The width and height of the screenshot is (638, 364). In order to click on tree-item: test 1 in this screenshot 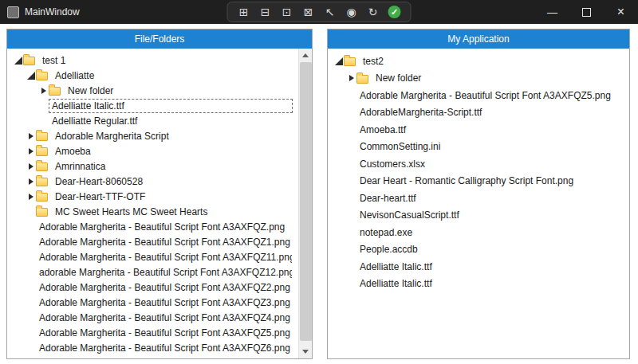, I will do `click(160, 61)`.